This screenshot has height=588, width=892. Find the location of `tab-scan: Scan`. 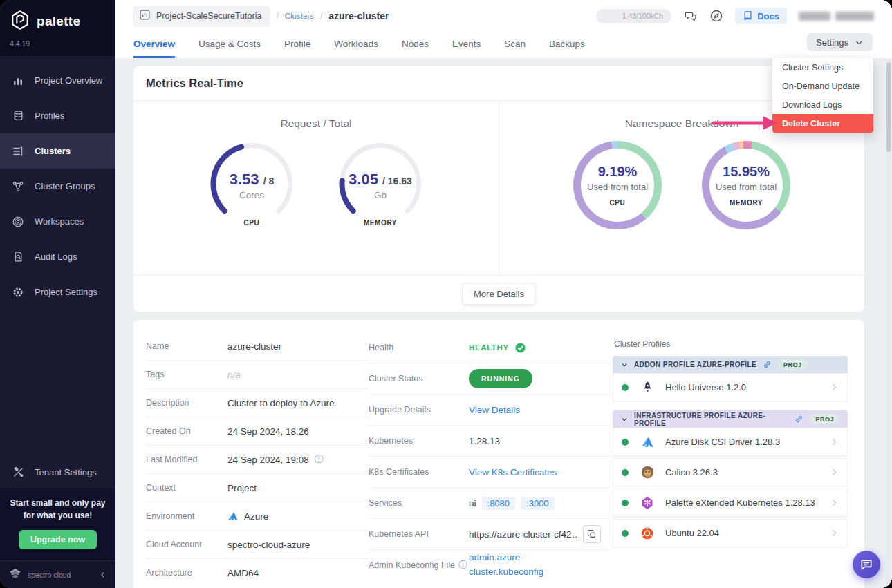

tab-scan: Scan is located at coordinates (514, 45).